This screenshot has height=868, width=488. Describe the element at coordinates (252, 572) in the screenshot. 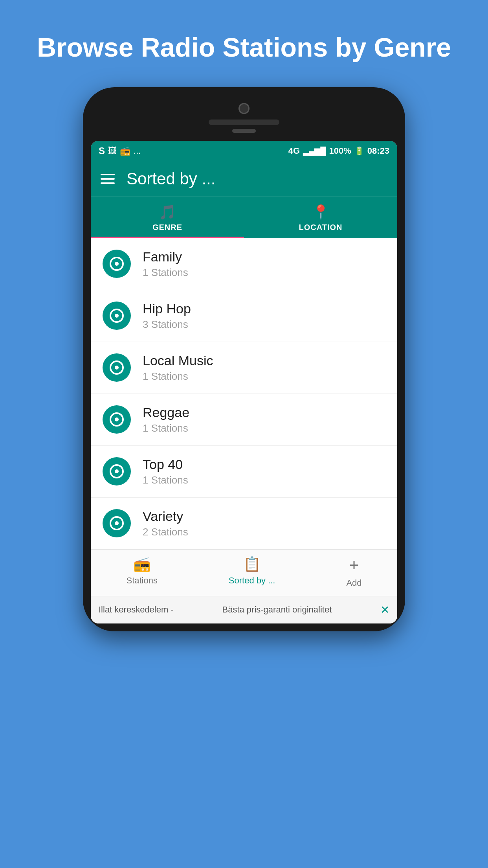

I see `nav-item-sorted: 📋 Sorted by ...` at that location.